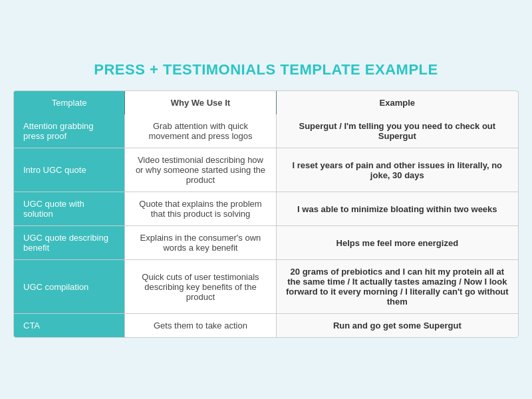 The image size is (532, 399). Describe the element at coordinates (397, 243) in the screenshot. I see `cell-example-3: Helps me feel more energized` at that location.